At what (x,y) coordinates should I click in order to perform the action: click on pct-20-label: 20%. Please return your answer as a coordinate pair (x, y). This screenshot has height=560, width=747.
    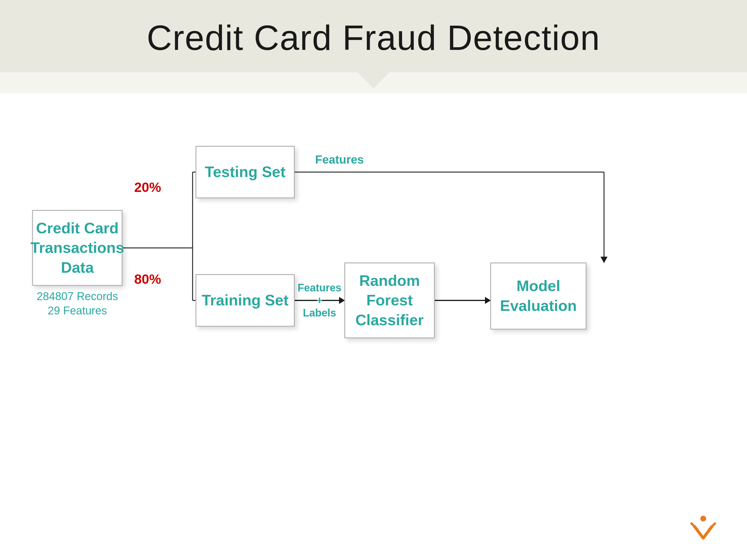
    Looking at the image, I should click on (148, 187).